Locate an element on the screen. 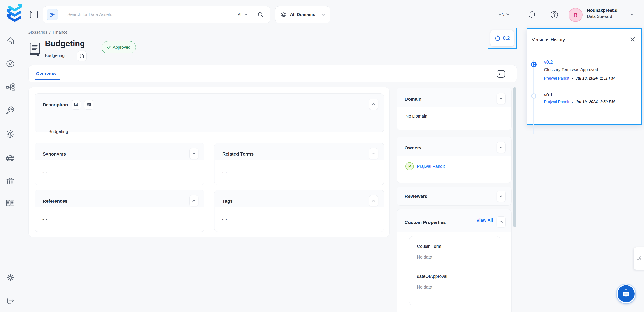 Image resolution: width=644 pixels, height=312 pixels. related-terms-card: Related Terms - - is located at coordinates (299, 164).